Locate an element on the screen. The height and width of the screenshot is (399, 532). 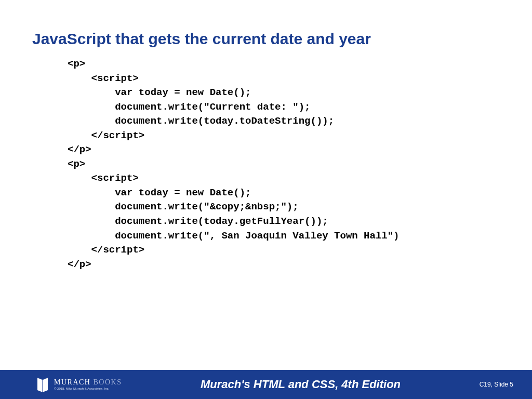
footer-slide-ref: C19, Slide 5 is located at coordinates (506, 384).